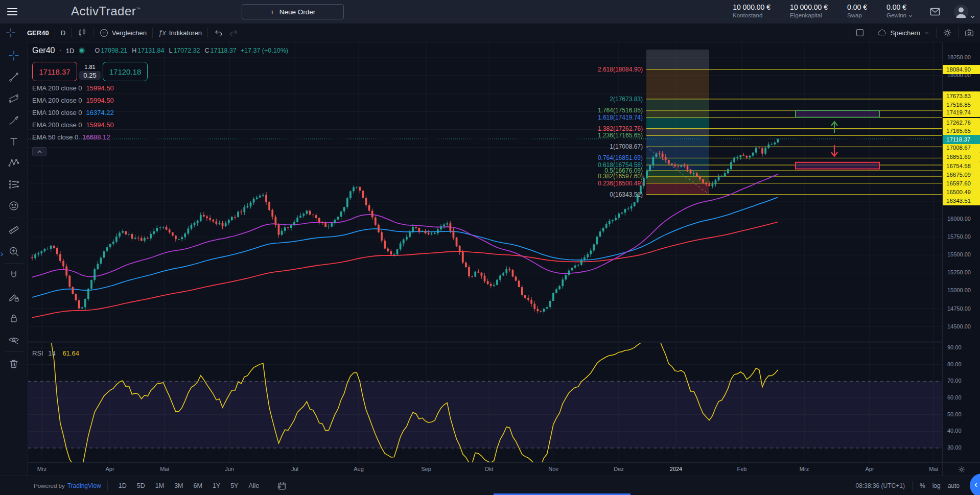  Describe the element at coordinates (43, 51) in the screenshot. I see `legend-symbol: Ger40` at that location.